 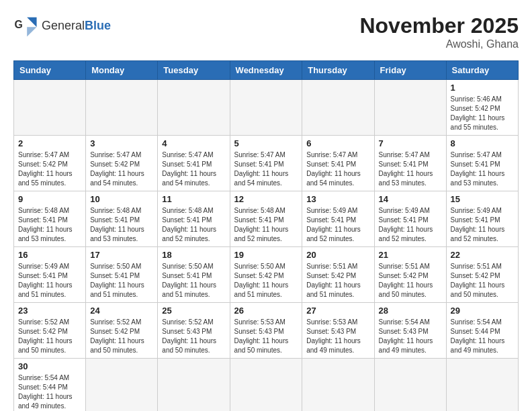 I want to click on header-monday: Monday, so click(x=122, y=71).